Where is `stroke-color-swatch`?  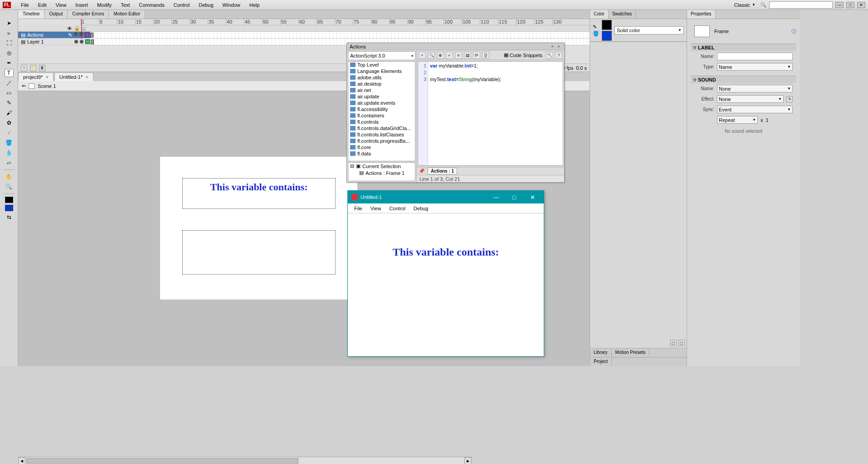
stroke-color-swatch is located at coordinates (9, 200).